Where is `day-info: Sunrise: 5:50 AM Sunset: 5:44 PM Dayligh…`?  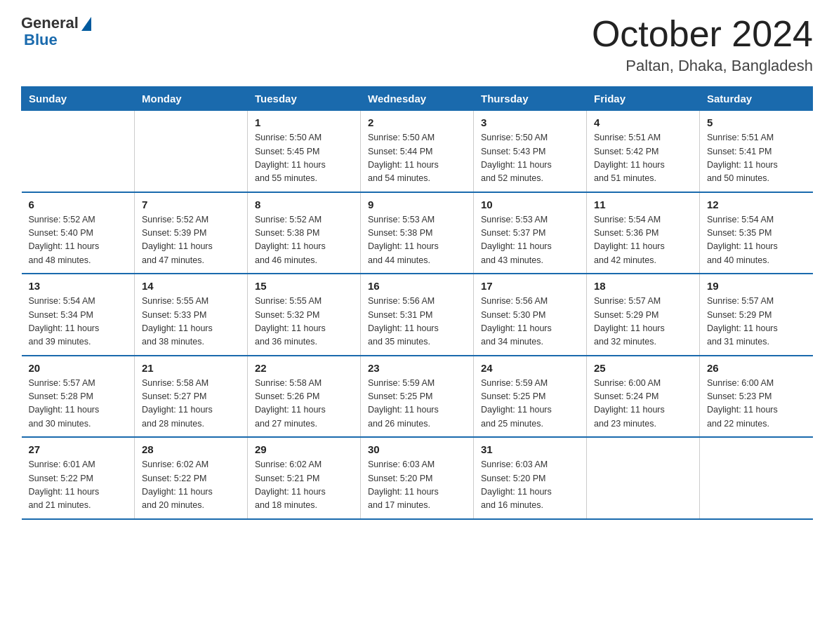
day-info: Sunrise: 5:50 AM Sunset: 5:44 PM Dayligh… is located at coordinates (417, 159).